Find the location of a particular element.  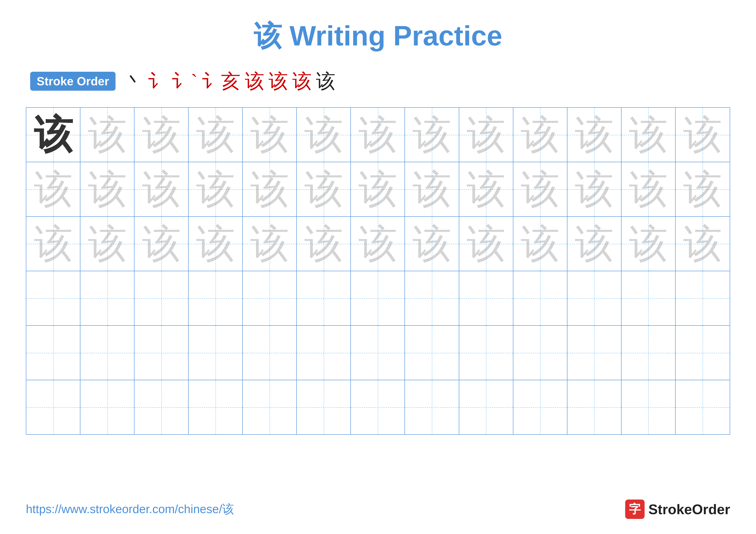

grid-cell-0-9: 该 is located at coordinates (540, 135).